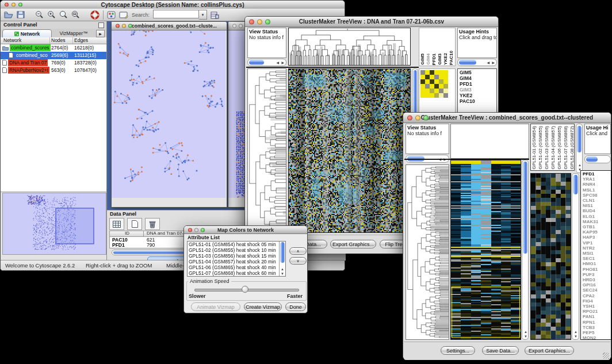 This screenshot has height=364, width=612. Describe the element at coordinates (541, 148) in the screenshot. I see `column-label: GPL51-02 (GSM855)` at that location.